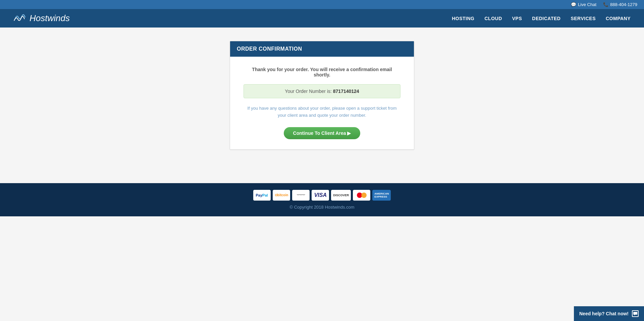 Image resolution: width=644 pixels, height=321 pixels. I want to click on phone-number: 888-404-1279, so click(624, 5).